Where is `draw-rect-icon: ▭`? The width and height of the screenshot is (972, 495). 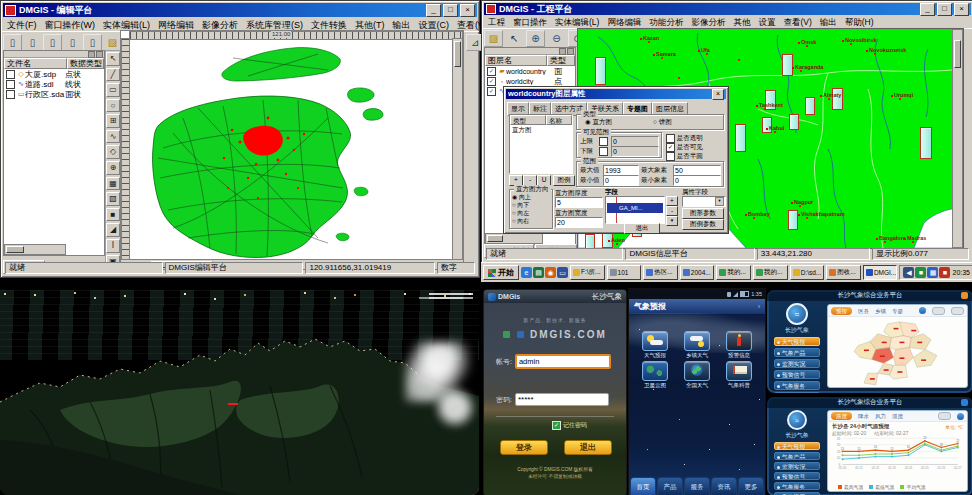
draw-rect-icon: ▭ is located at coordinates (113, 90).